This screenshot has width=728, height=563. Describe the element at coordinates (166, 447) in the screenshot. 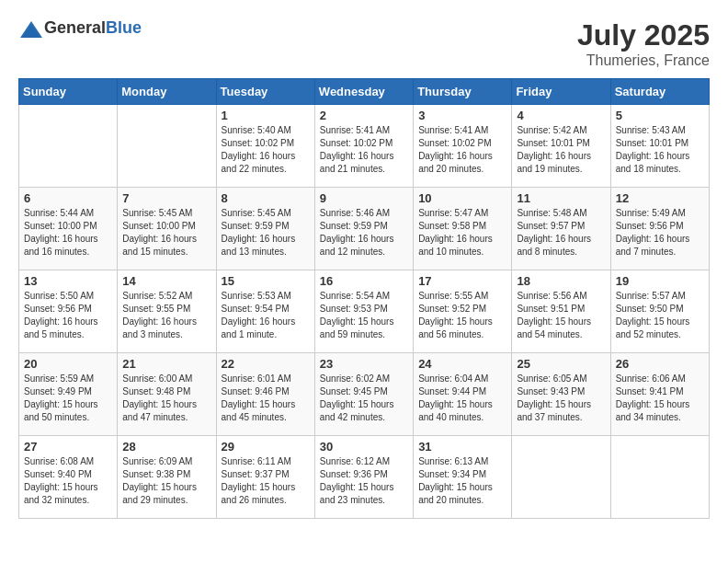

I see `day-number: 28` at that location.